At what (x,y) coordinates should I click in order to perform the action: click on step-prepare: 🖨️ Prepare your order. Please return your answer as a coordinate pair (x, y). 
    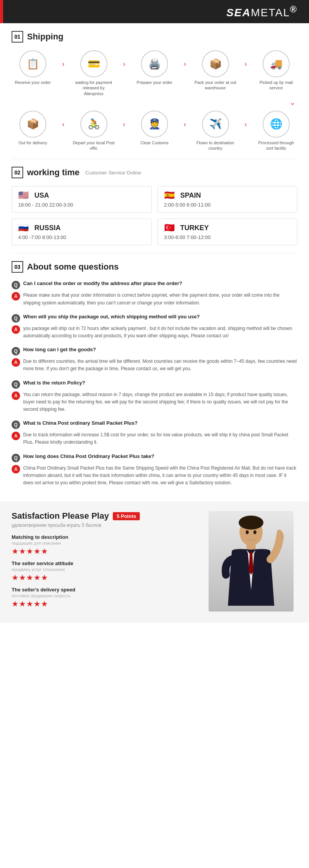
    Looking at the image, I should click on (154, 68).